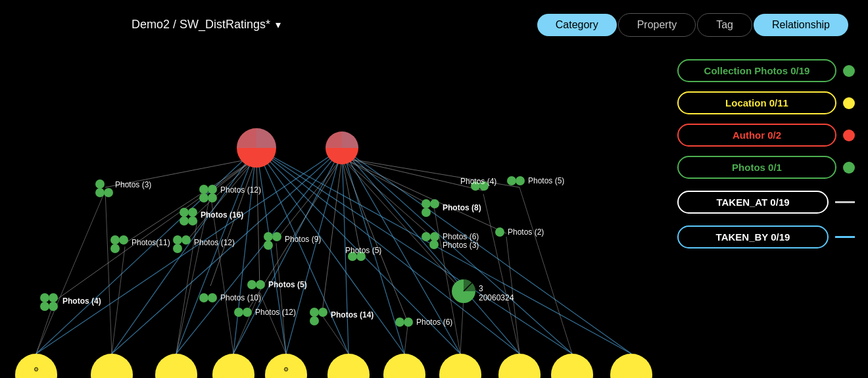  Describe the element at coordinates (757, 103) in the screenshot. I see `legend-location-label: Location 0/11` at that location.